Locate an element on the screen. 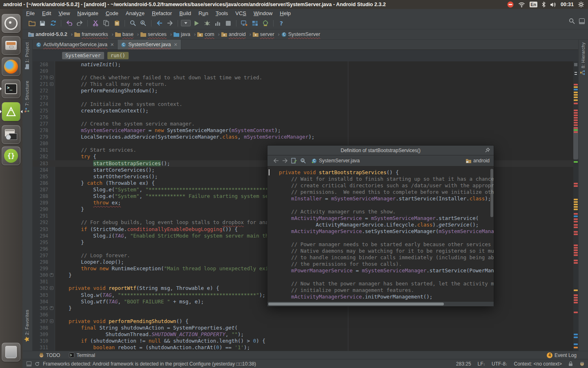  line-number: 306 is located at coordinates (40, 315).